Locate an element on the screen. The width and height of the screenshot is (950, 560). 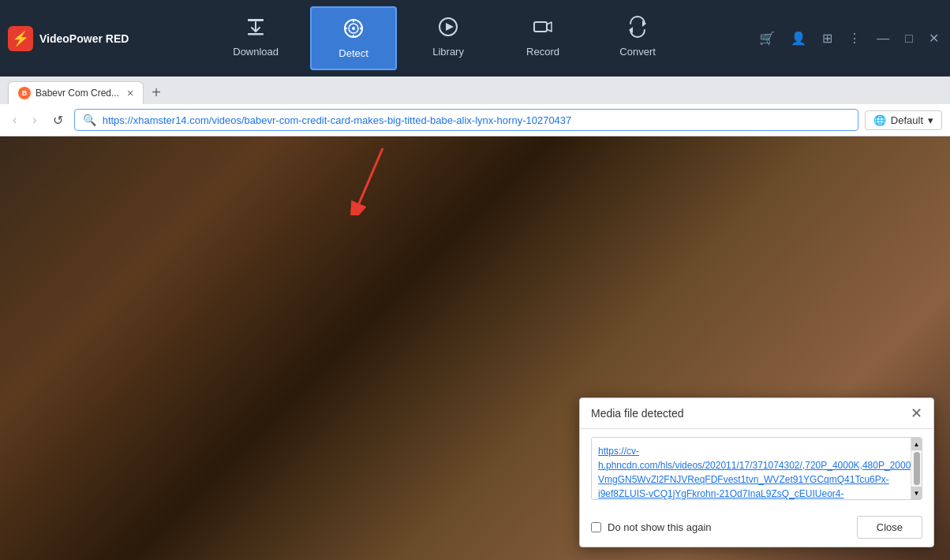
tab-library: Library is located at coordinates (448, 38).